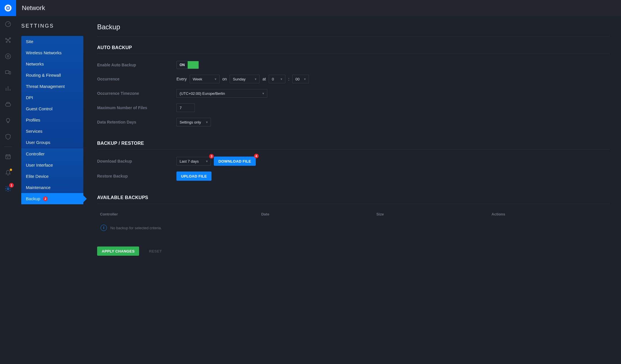 The width and height of the screenshot is (621, 364). What do you see at coordinates (104, 228) in the screenshot?
I see `info-icon: i` at bounding box center [104, 228].